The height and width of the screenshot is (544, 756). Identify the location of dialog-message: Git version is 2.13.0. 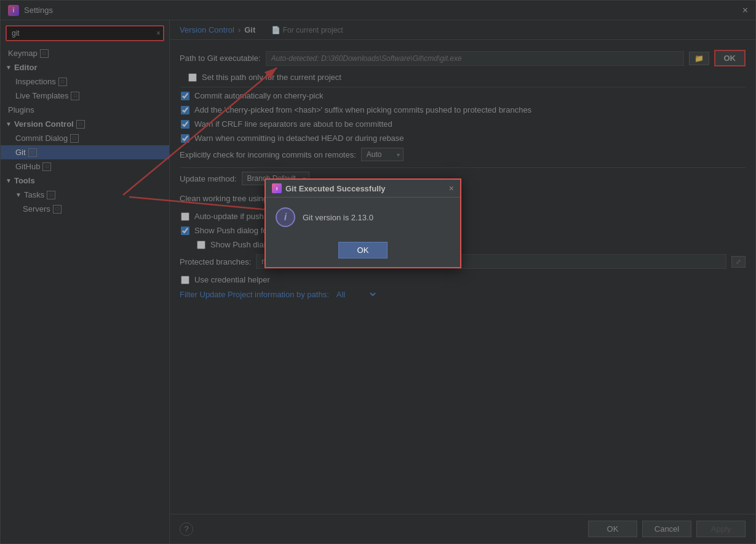
(338, 218).